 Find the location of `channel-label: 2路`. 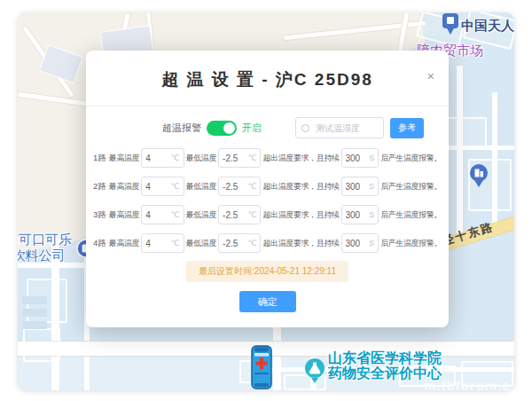

channel-label: 2路 is located at coordinates (99, 186).